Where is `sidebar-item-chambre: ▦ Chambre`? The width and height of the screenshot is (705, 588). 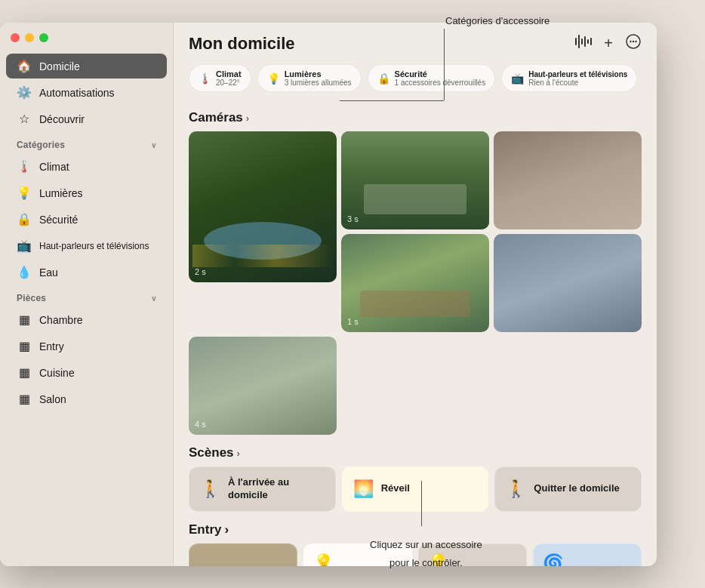 sidebar-item-chambre: ▦ Chambre is located at coordinates (86, 320).